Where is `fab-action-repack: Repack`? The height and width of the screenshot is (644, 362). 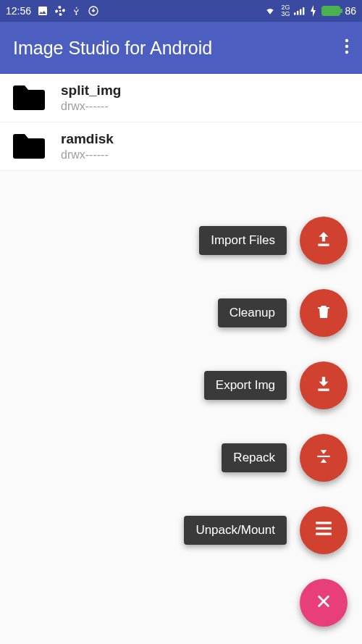
fab-action-repack: Repack is located at coordinates (285, 458).